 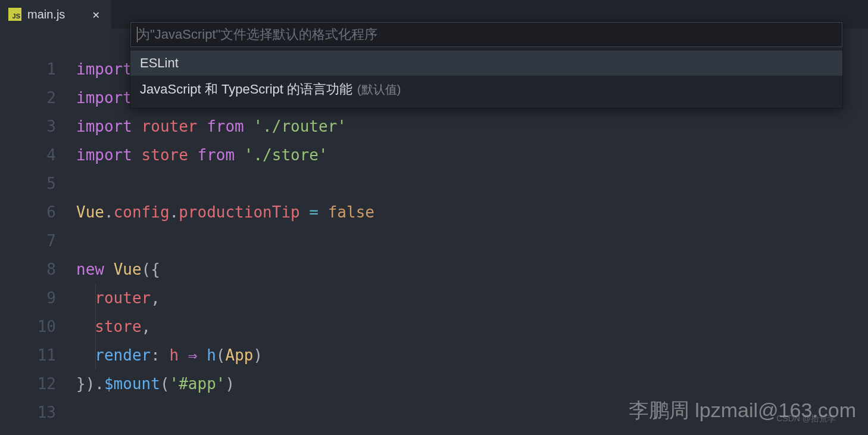 I want to click on line-gutter: 1 2 3 4 5 6 7 8 9 10 11 12 13, so click(x=38, y=241).